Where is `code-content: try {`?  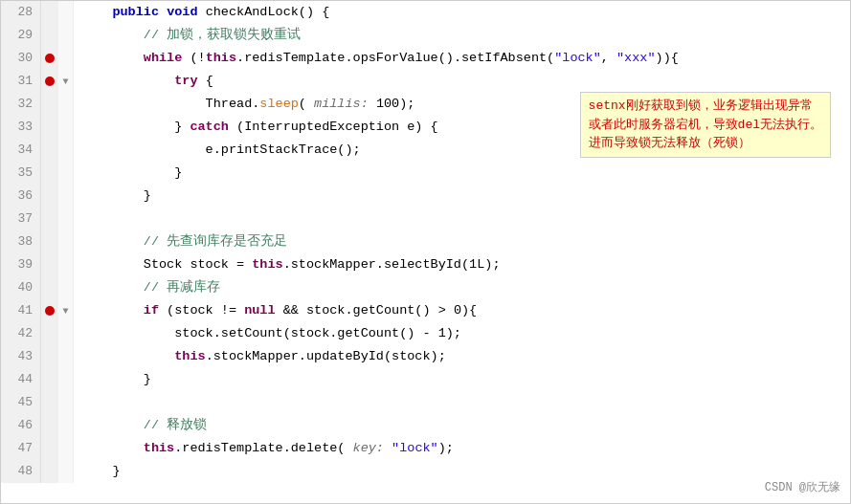
code-content: try { is located at coordinates (461, 81).